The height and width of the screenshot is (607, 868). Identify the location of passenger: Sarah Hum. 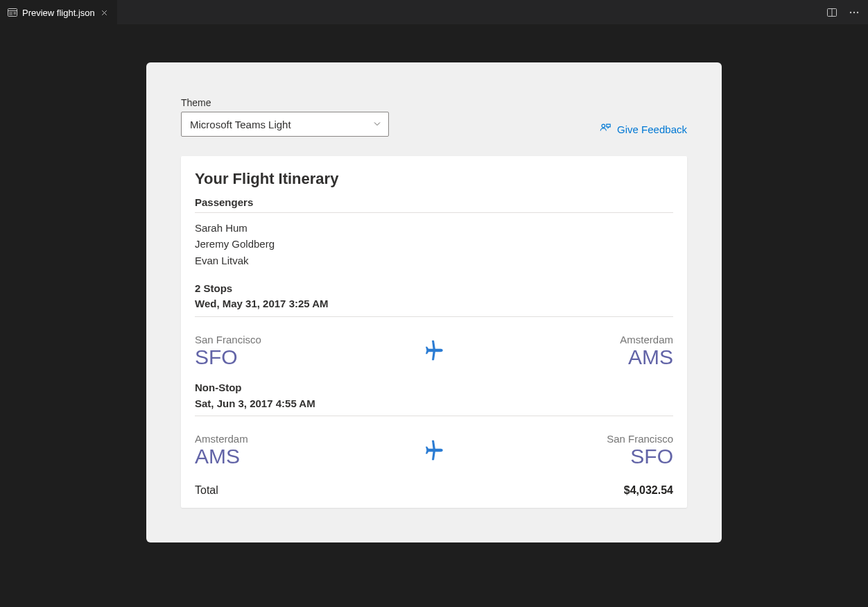
(434, 228).